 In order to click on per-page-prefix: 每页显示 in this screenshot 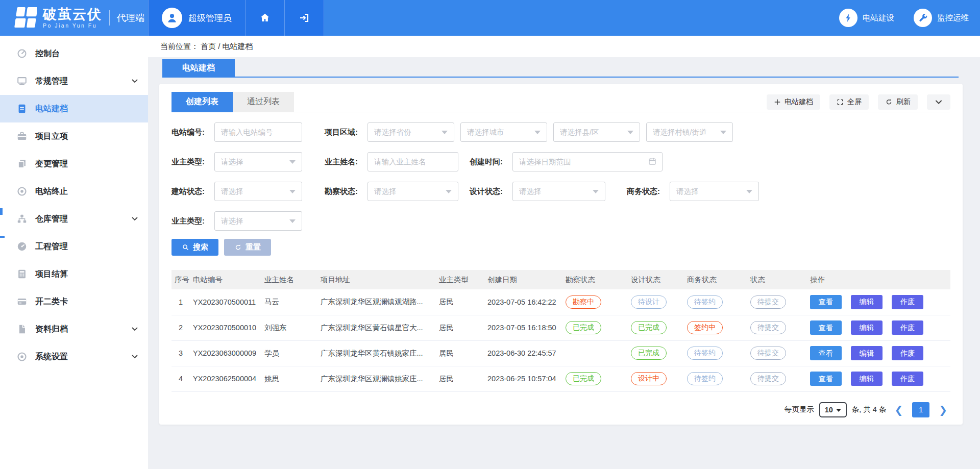, I will do `click(799, 409)`.